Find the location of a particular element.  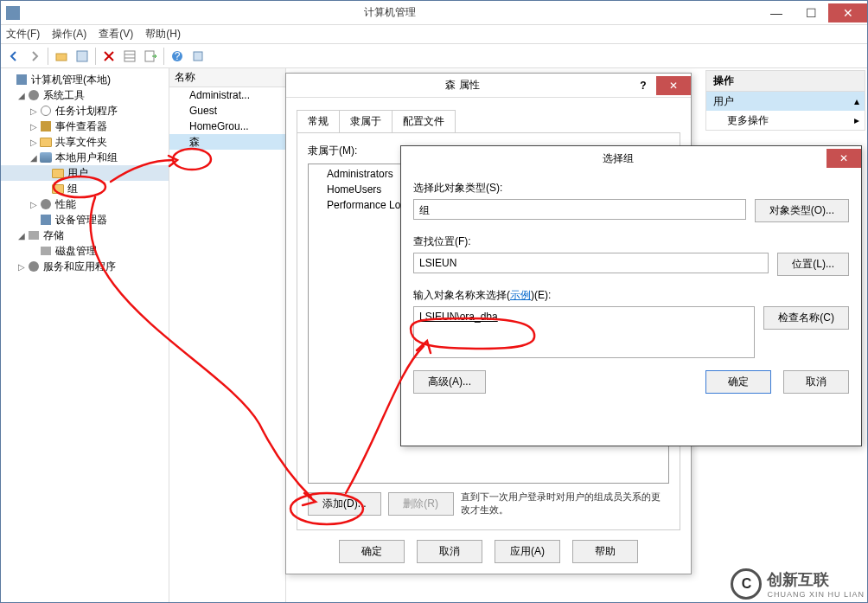

list-item-label: Administrat... is located at coordinates (220, 95).